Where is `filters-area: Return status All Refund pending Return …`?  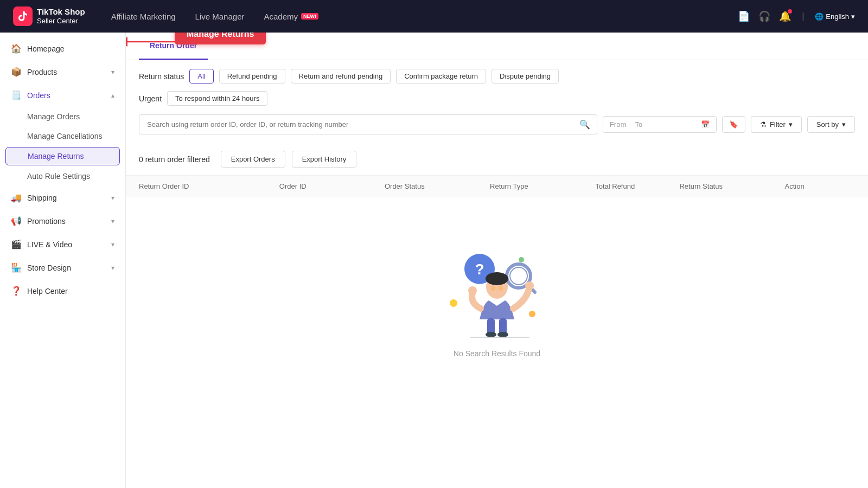
filters-area: Return status All Refund pending Return … is located at coordinates (497, 102).